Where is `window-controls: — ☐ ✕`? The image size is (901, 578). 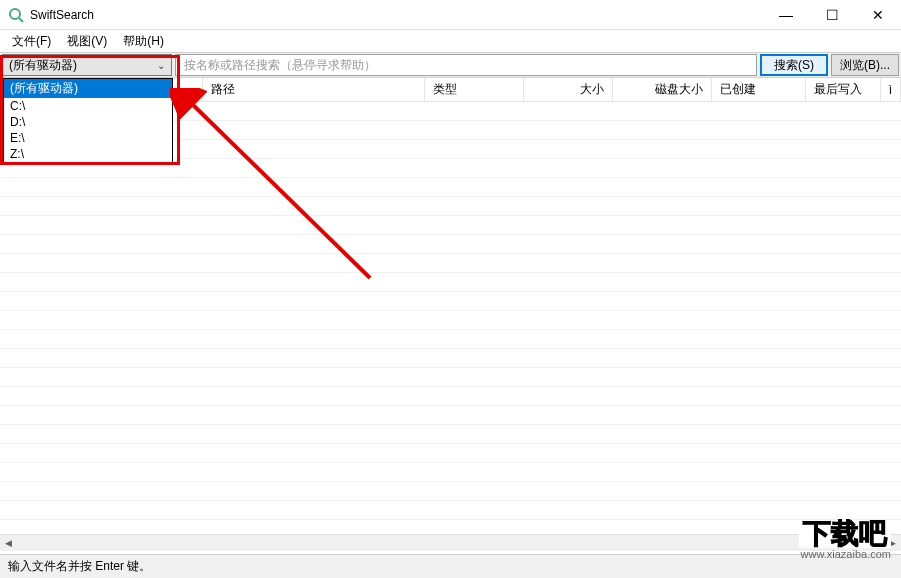
window-controls: — ☐ ✕ is located at coordinates (832, 14).